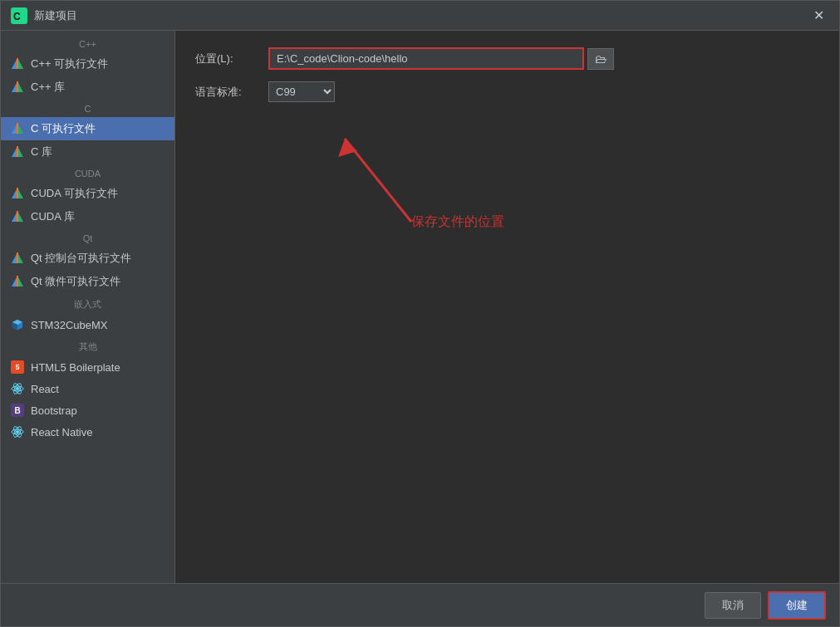 This screenshot has width=840, height=627. Describe the element at coordinates (17, 17) in the screenshot. I see `svg-text: C` at that location.